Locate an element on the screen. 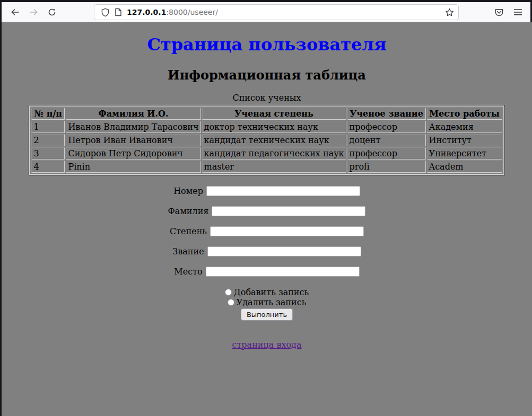 This screenshot has width=532, height=416. form-row-place: Место is located at coordinates (267, 271).